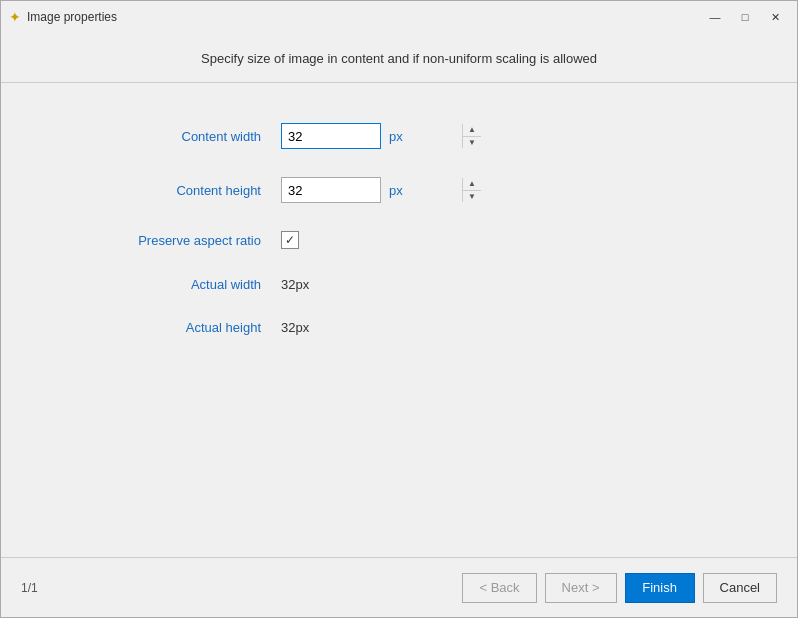 The height and width of the screenshot is (618, 798). Describe the element at coordinates (399, 587) in the screenshot. I see `footer: 1/1 < Back Next > Finish Cancel` at that location.